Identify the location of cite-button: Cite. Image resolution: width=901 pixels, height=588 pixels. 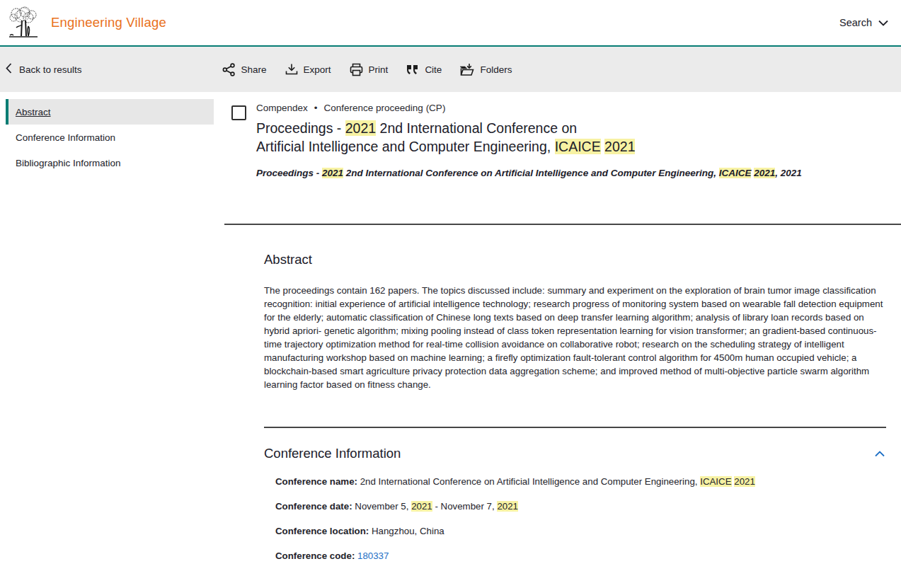
(424, 69).